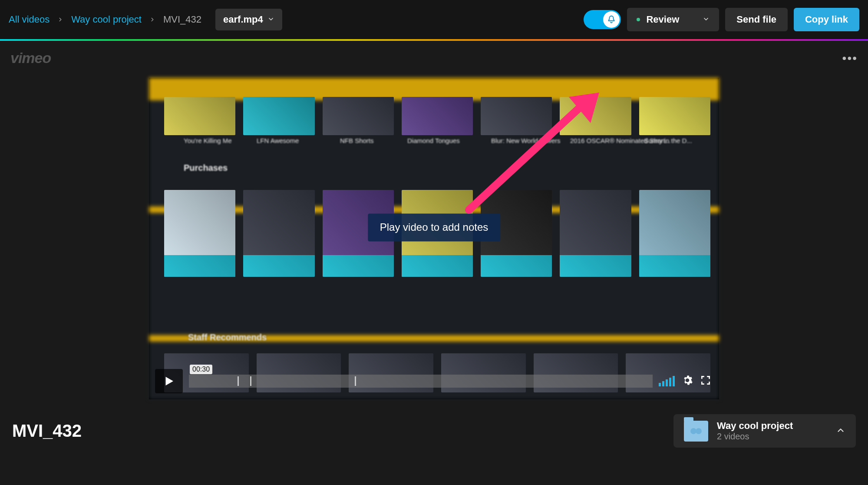  Describe the element at coordinates (722, 20) in the screenshot. I see `right-actions: Review Send file Copy link` at that location.